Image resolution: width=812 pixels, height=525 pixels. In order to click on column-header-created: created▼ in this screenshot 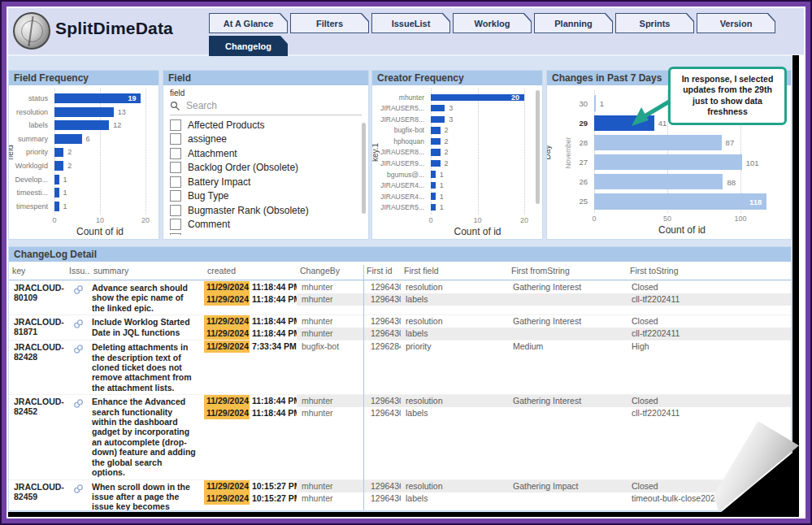, I will do `click(250, 271)`.